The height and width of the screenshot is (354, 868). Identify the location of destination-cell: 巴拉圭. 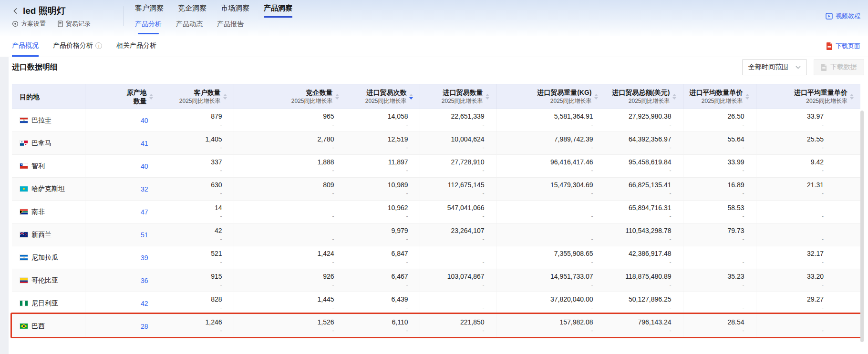
(49, 121).